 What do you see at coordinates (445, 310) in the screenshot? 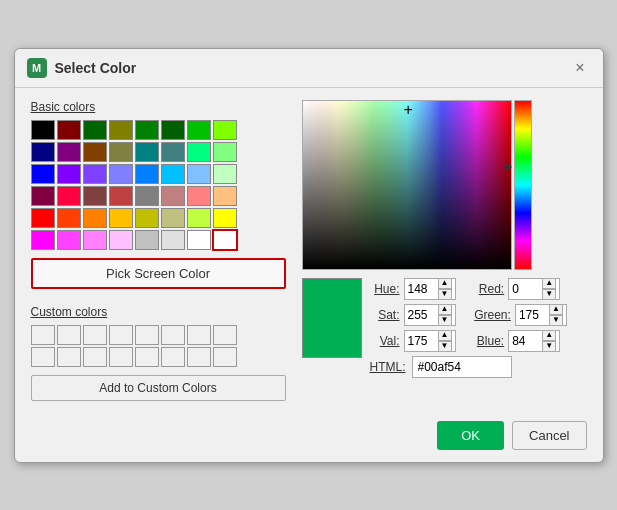
I see `sat-up: ▲` at bounding box center [445, 310].